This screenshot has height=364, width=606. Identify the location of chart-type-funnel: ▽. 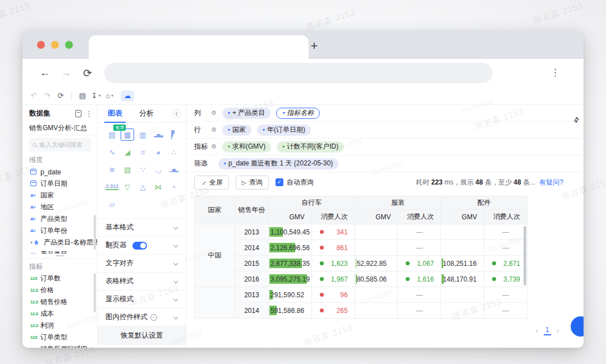
(127, 187).